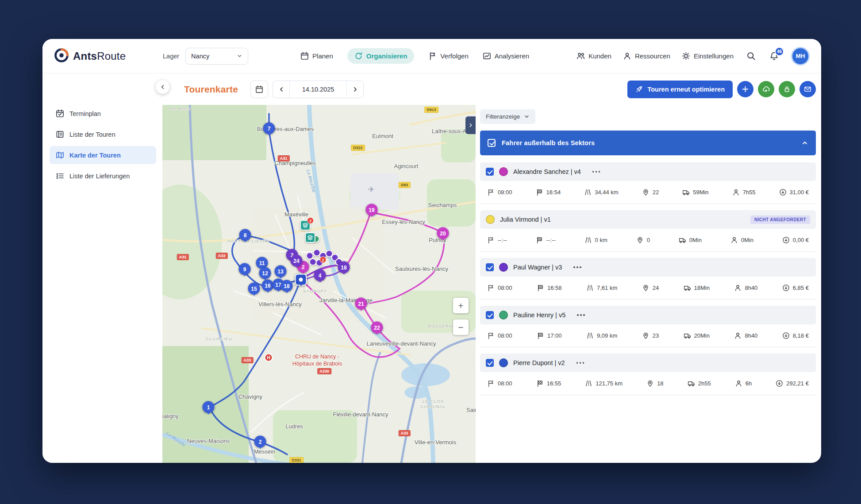  What do you see at coordinates (792, 383) in the screenshot?
I see `stat-cost: 292,21 €` at bounding box center [792, 383].